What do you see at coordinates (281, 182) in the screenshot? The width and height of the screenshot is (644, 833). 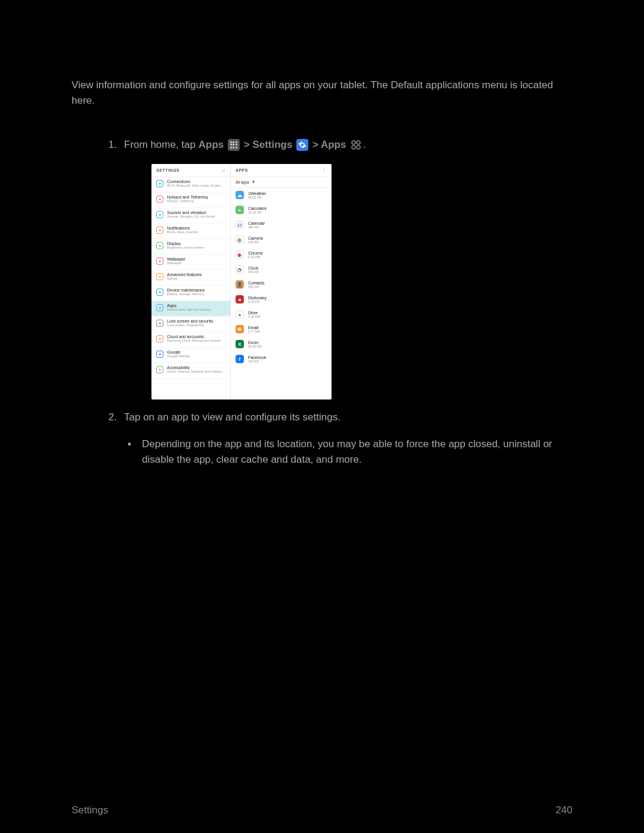 I see `apps-filter: All apps ▼` at bounding box center [281, 182].